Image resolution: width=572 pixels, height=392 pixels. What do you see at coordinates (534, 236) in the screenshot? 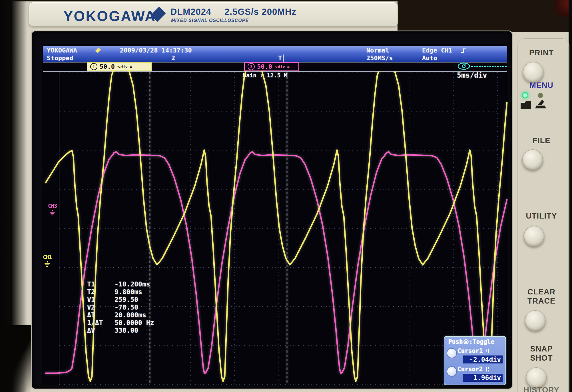
I see `utility-button` at bounding box center [534, 236].